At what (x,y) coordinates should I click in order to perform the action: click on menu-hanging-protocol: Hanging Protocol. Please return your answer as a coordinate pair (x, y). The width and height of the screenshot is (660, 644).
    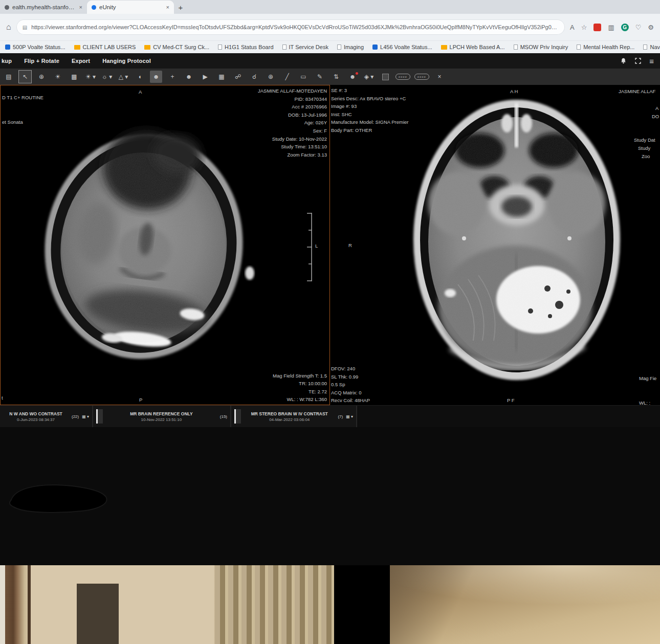
    Looking at the image, I should click on (127, 61).